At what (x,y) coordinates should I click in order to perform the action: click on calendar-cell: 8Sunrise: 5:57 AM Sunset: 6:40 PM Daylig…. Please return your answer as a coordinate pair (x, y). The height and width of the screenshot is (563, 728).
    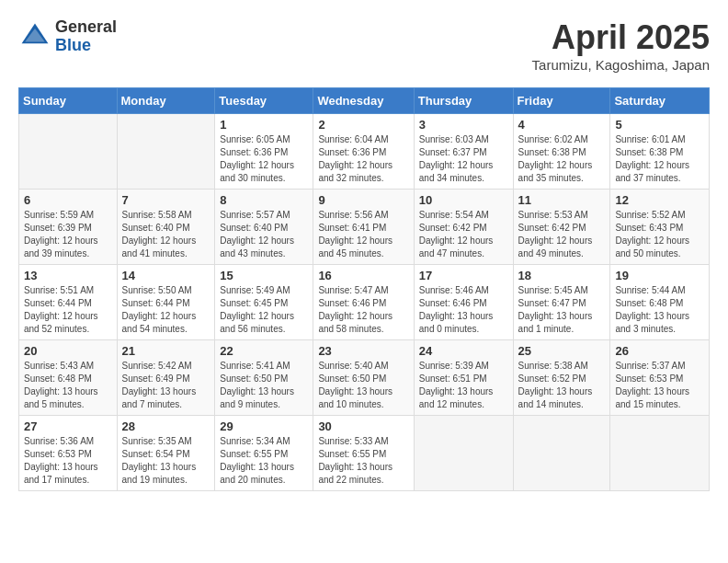
    Looking at the image, I should click on (265, 227).